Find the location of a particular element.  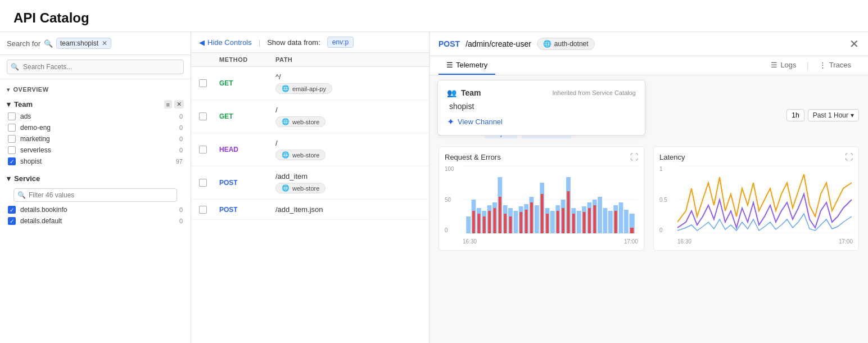

overview-header: ▾ OVERVIEW is located at coordinates (96, 91).